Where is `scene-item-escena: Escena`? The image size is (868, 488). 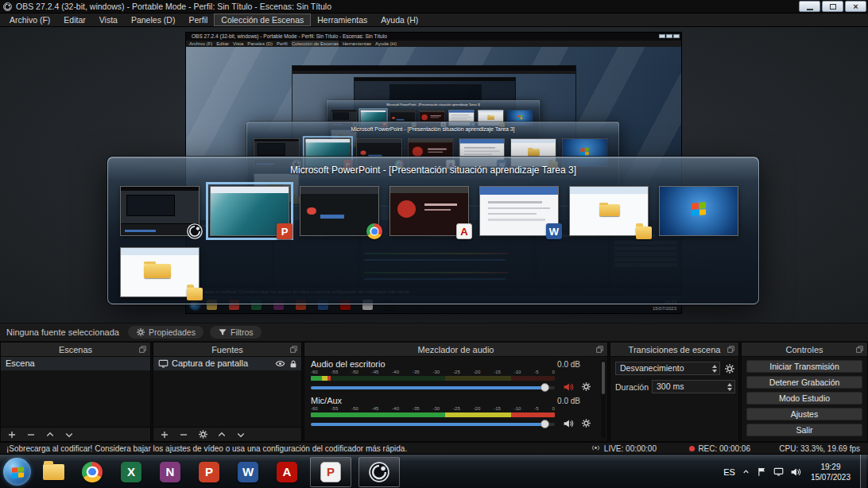
scene-item-escena: Escena is located at coordinates (76, 364).